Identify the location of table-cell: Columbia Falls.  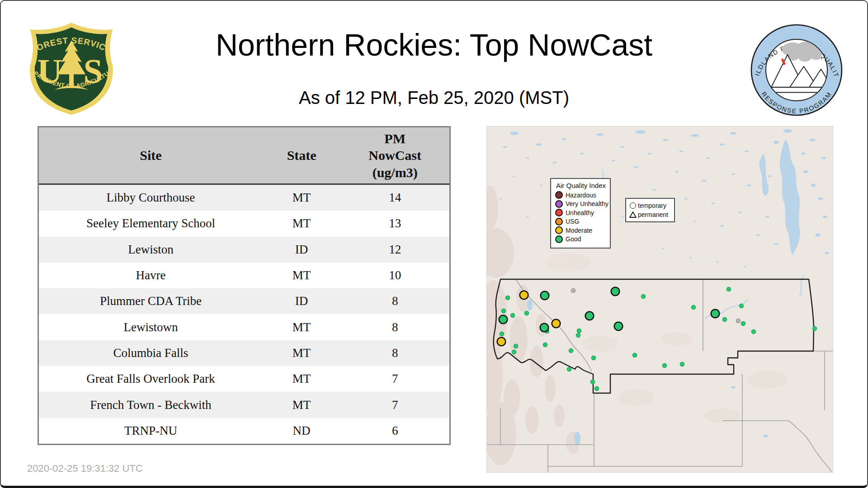
(151, 353).